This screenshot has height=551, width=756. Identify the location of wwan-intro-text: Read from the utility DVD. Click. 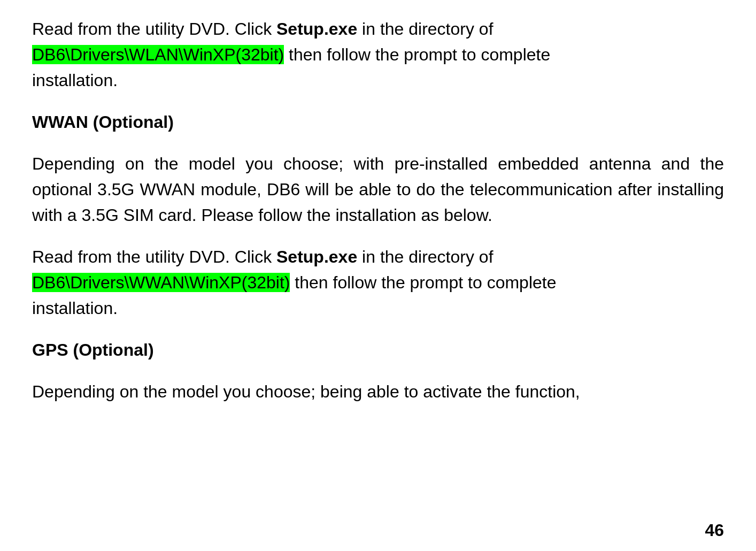
(154, 257).